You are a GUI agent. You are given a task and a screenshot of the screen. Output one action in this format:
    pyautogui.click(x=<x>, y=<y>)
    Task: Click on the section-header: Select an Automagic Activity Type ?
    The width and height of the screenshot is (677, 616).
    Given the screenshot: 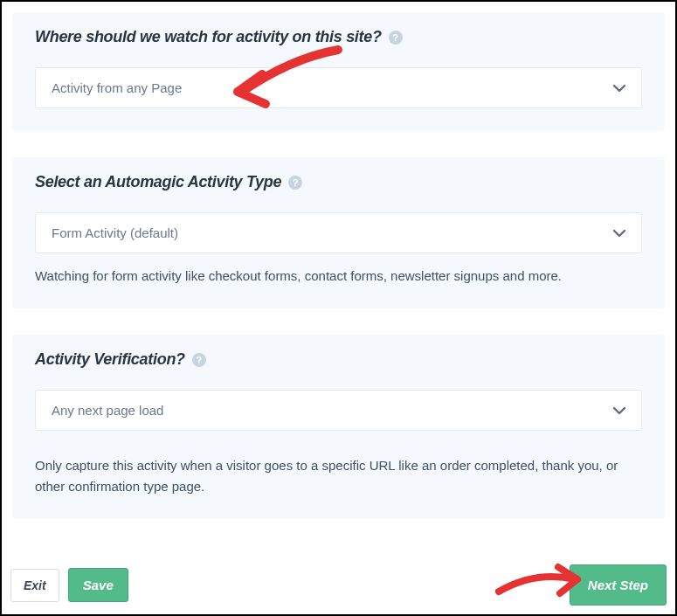 What is the action you would take?
    pyautogui.click(x=339, y=182)
    